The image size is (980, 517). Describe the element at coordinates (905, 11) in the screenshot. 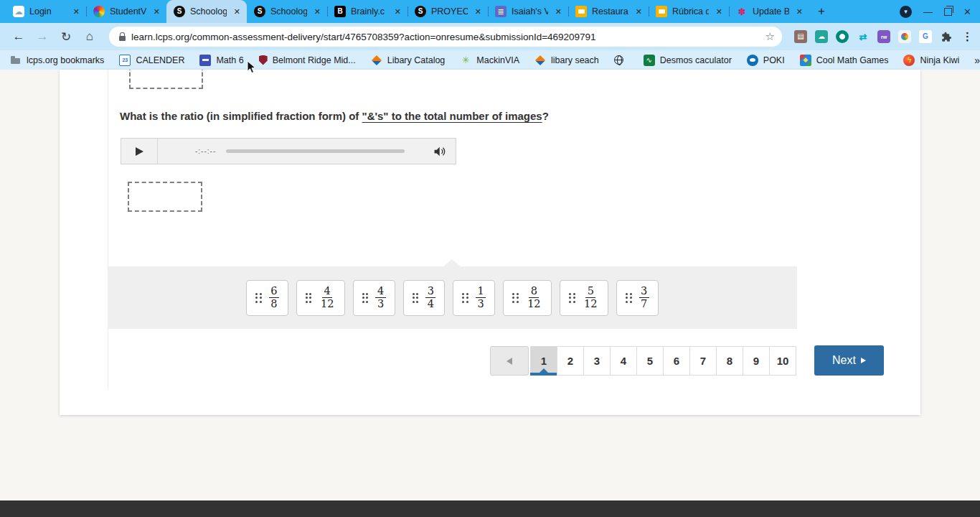

I see `tab-search-icon: ▾` at that location.